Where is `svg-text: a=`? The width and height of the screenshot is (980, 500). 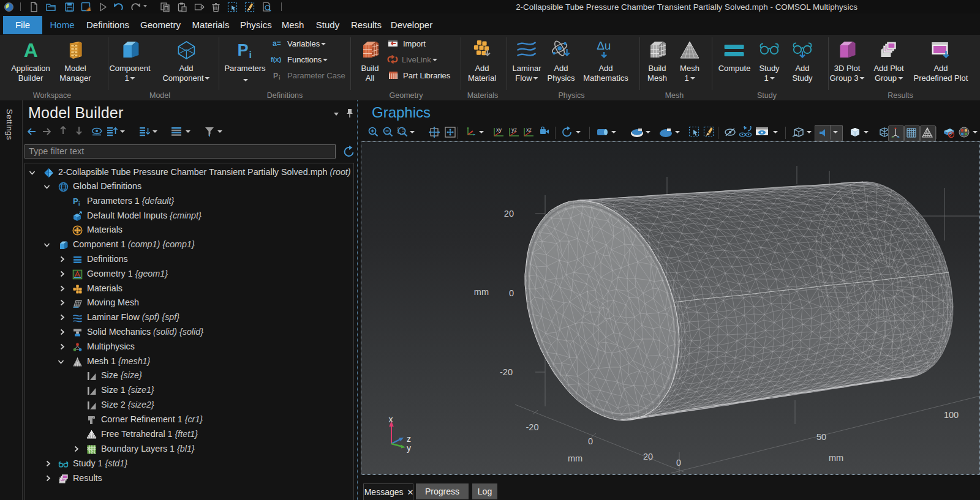
svg-text: a= is located at coordinates (277, 43).